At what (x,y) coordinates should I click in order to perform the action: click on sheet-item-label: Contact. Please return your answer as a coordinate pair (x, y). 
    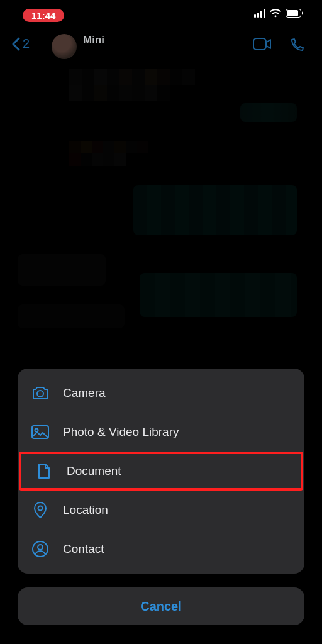
    Looking at the image, I should click on (83, 549).